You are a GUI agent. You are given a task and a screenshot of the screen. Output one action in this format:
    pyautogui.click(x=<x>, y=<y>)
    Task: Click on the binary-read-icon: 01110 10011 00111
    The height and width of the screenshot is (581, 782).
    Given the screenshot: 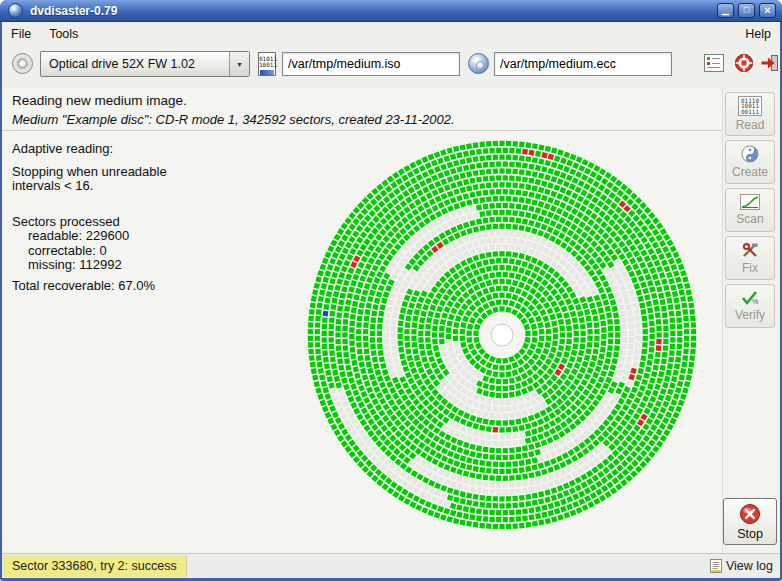 What is the action you would take?
    pyautogui.click(x=750, y=106)
    